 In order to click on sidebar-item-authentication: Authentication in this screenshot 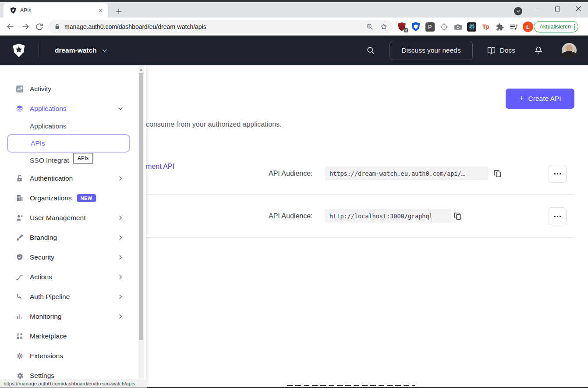, I will do `click(73, 178)`.